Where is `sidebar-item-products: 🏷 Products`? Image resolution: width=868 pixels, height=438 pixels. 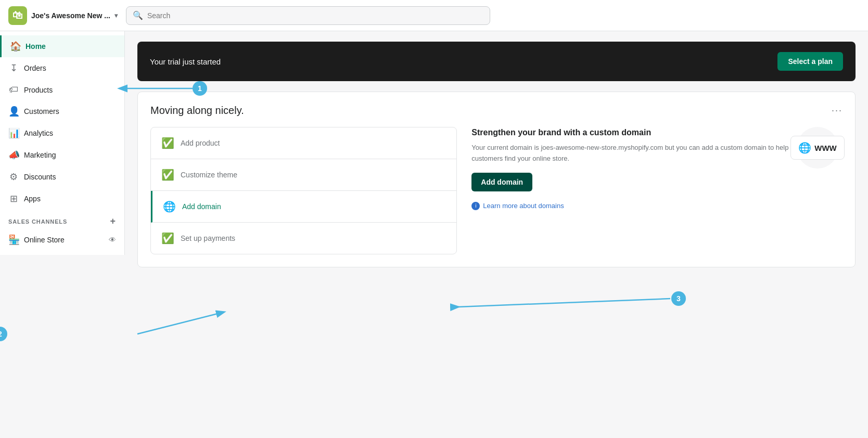
sidebar-item-products: 🏷 Products is located at coordinates (62, 89).